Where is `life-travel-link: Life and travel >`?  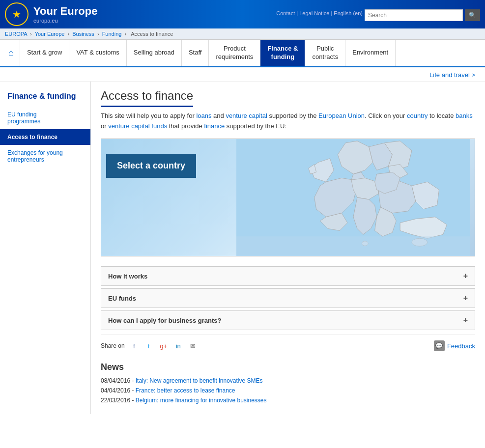 life-travel-link: Life and travel > is located at coordinates (452, 75).